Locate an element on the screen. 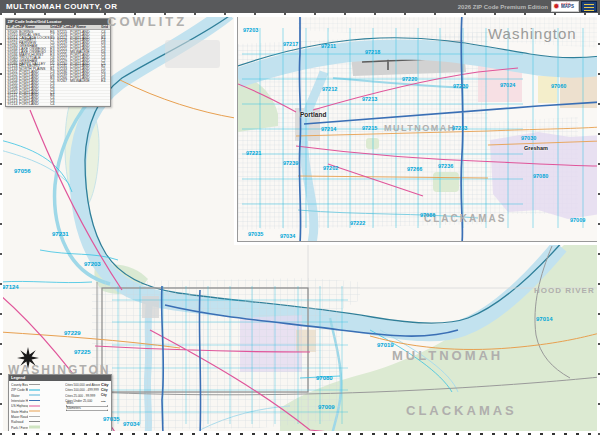 Image resolution: width=600 pixels, height=435 pixels. scale-bar: Kilometers is located at coordinates (87, 411).